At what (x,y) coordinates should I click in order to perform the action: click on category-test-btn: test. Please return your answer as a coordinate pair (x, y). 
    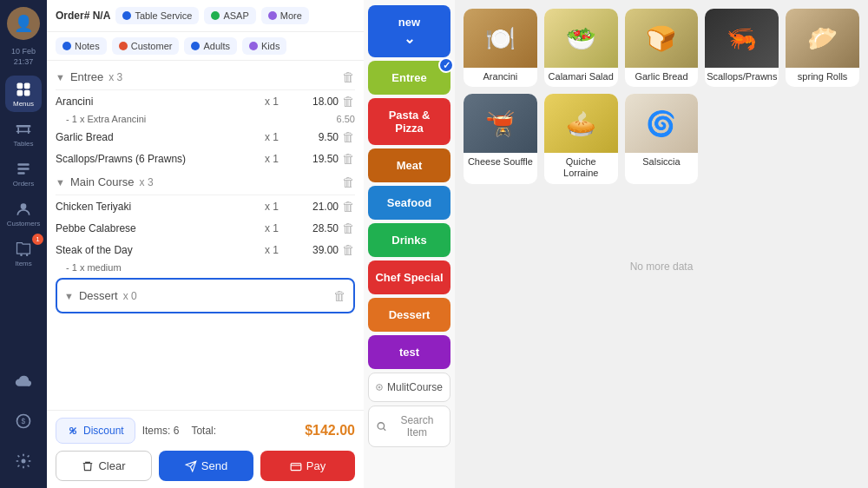
    Looking at the image, I should click on (410, 353).